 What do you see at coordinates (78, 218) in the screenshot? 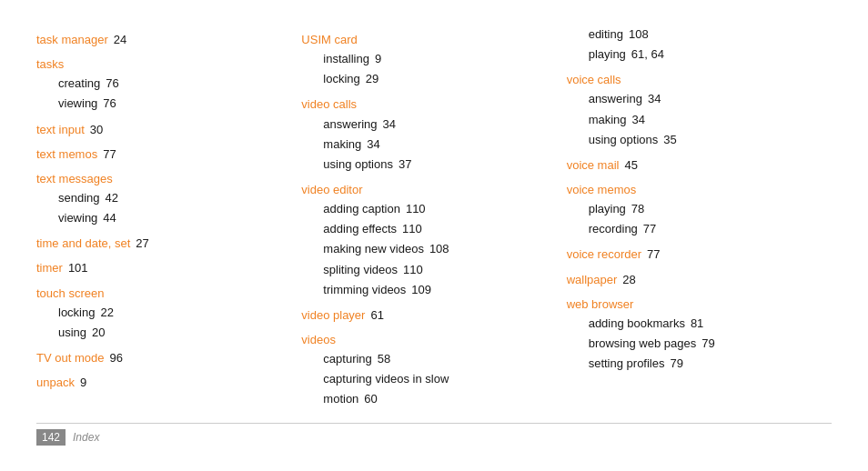
I see `entry-term: viewing` at bounding box center [78, 218].